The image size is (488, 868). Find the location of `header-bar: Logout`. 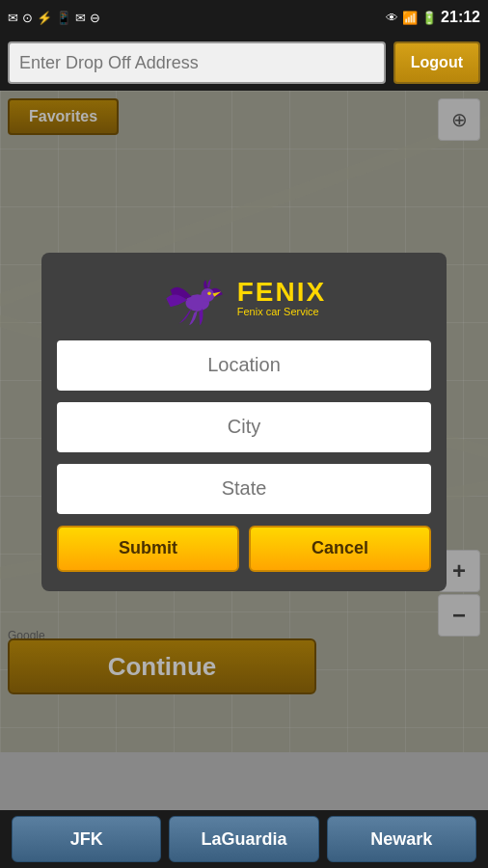

header-bar: Logout is located at coordinates (244, 63).